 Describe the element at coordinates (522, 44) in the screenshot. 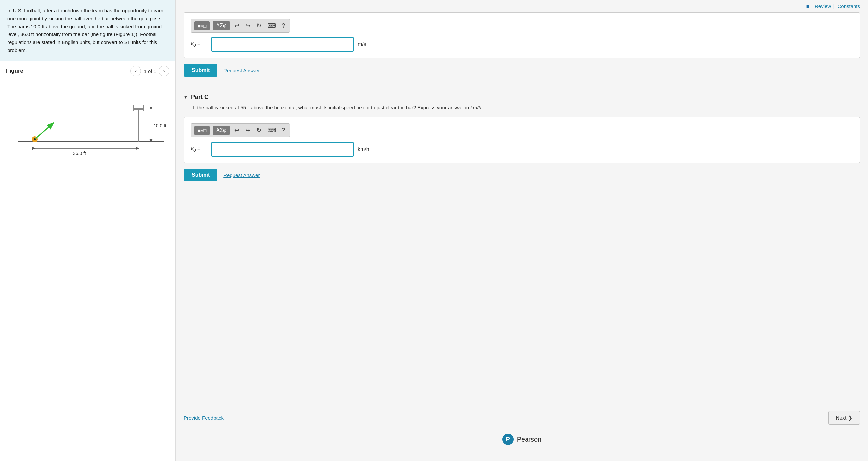

I see `part-b-answer-row: v0 = m/s` at that location.